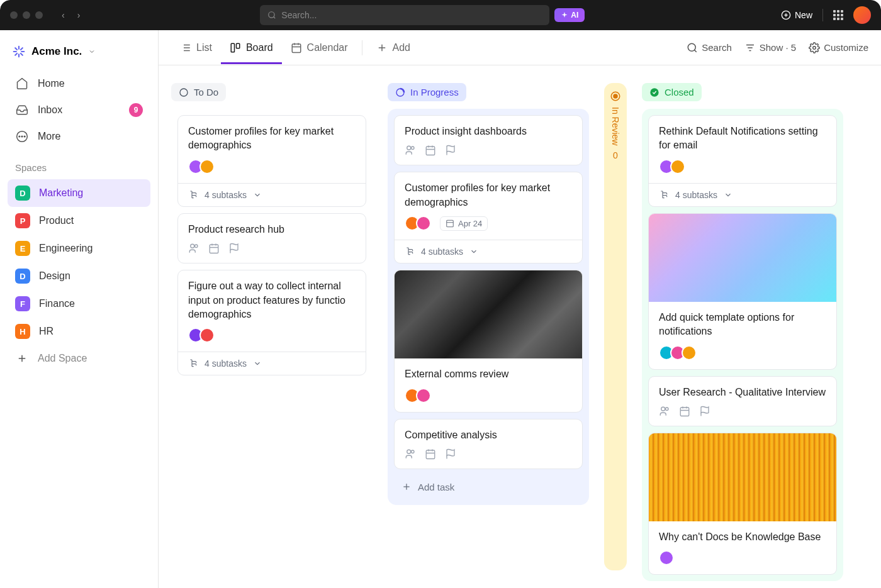 Image resolution: width=881 pixels, height=588 pixels. Describe the element at coordinates (79, 15) in the screenshot. I see `nav-forward: ›` at that location.